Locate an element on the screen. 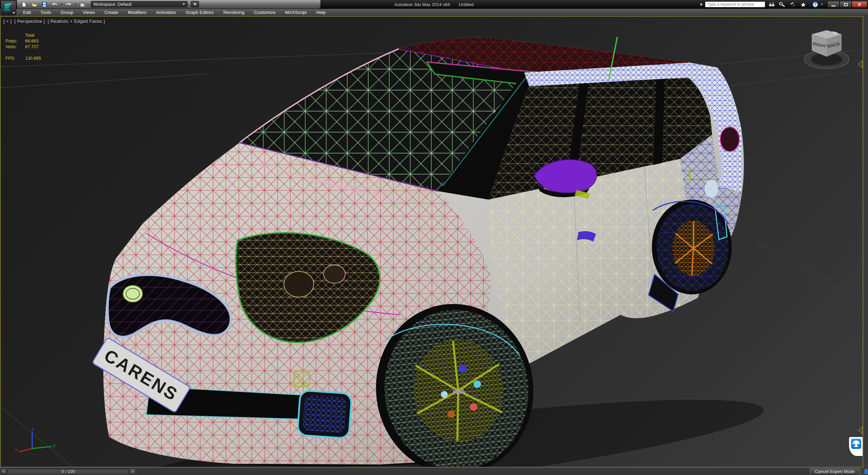 This screenshot has width=868, height=475. viewport-menu-shading: [ Realistic + Edged Faces ] is located at coordinates (76, 21).